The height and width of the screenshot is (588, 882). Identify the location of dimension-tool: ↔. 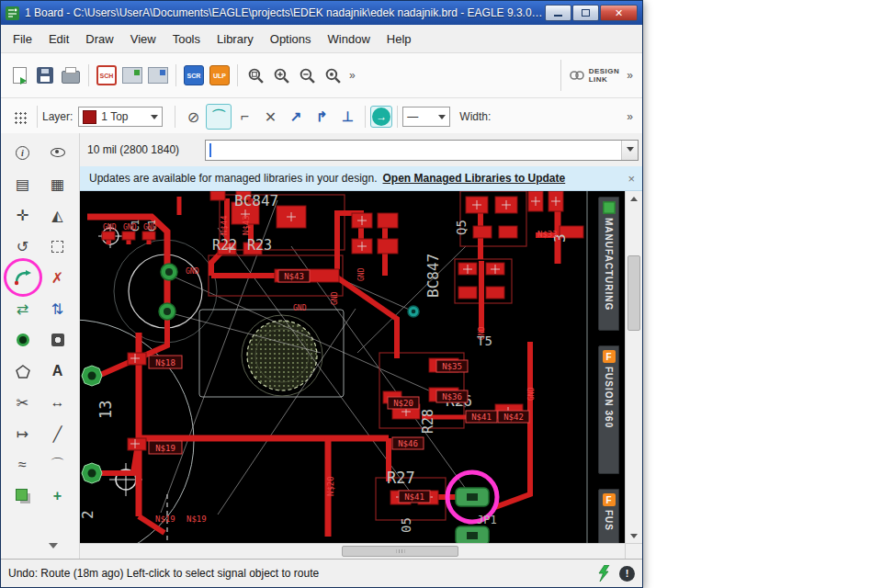
(58, 402).